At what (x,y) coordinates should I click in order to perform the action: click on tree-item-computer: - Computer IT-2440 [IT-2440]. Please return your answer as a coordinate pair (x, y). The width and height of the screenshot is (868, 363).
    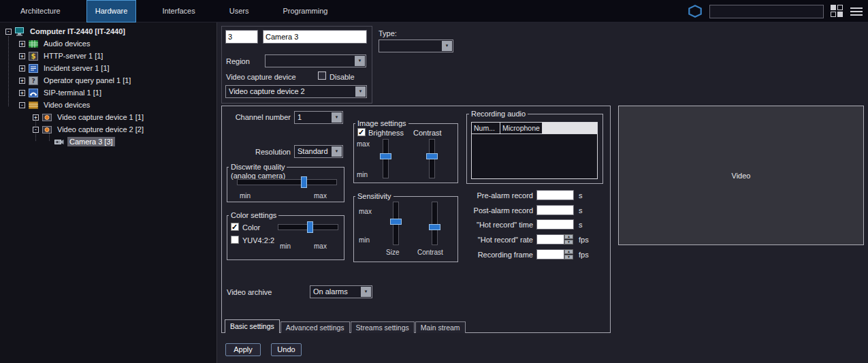
    Looking at the image, I should click on (67, 31).